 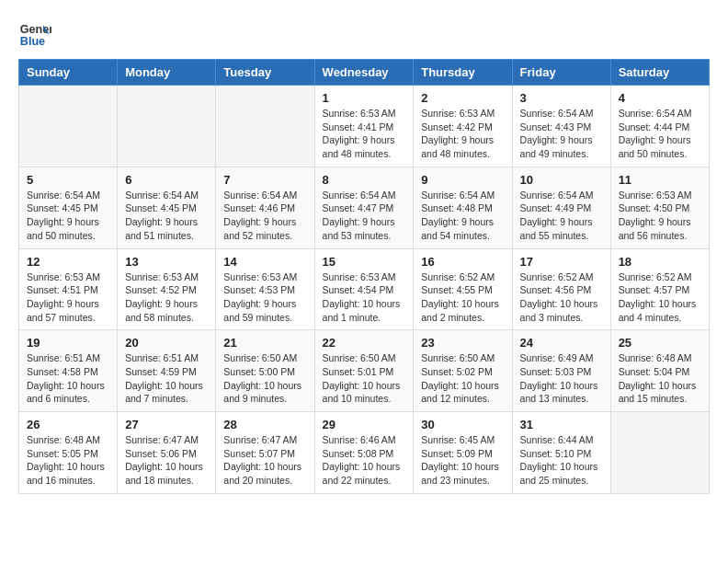 I want to click on day-number: 29, so click(x=364, y=425).